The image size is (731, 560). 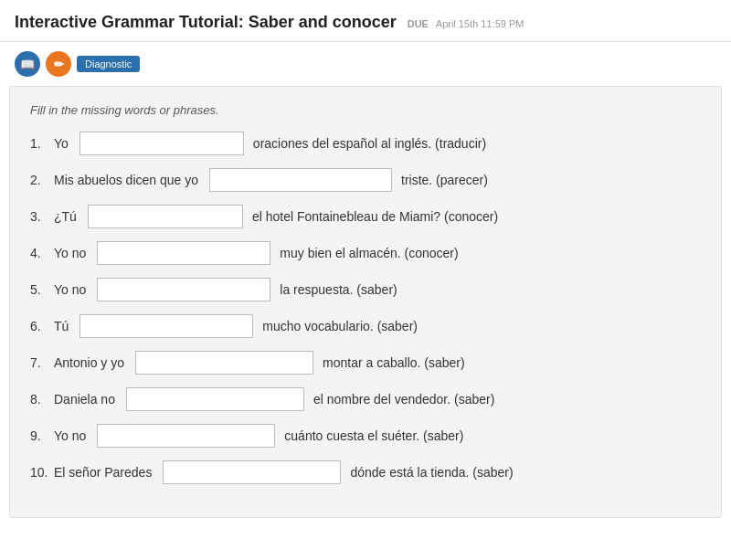 What do you see at coordinates (366, 472) in the screenshot?
I see `question-item: 10.El señor Paredesdónde está la tienda.…` at bounding box center [366, 472].